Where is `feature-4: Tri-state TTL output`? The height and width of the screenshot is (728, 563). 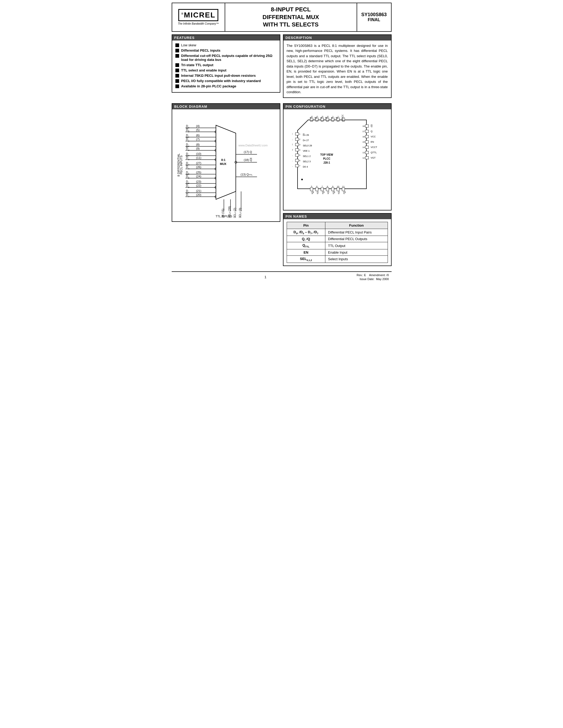
feature-4: Tri-state TTL output is located at coordinates (226, 65).